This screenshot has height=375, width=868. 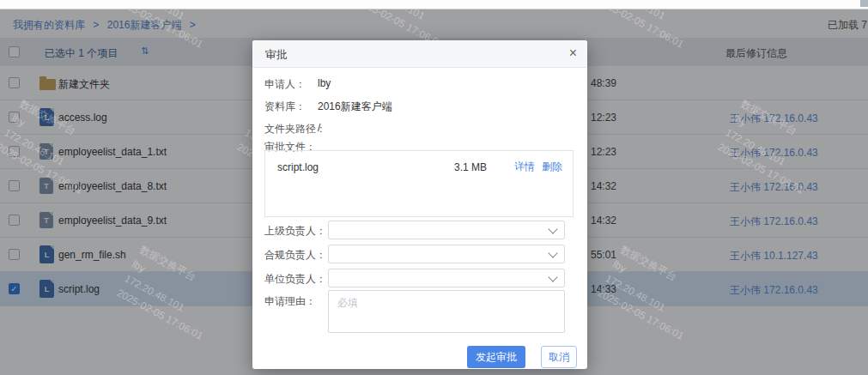 I want to click on superior-manager-select, so click(x=446, y=230).